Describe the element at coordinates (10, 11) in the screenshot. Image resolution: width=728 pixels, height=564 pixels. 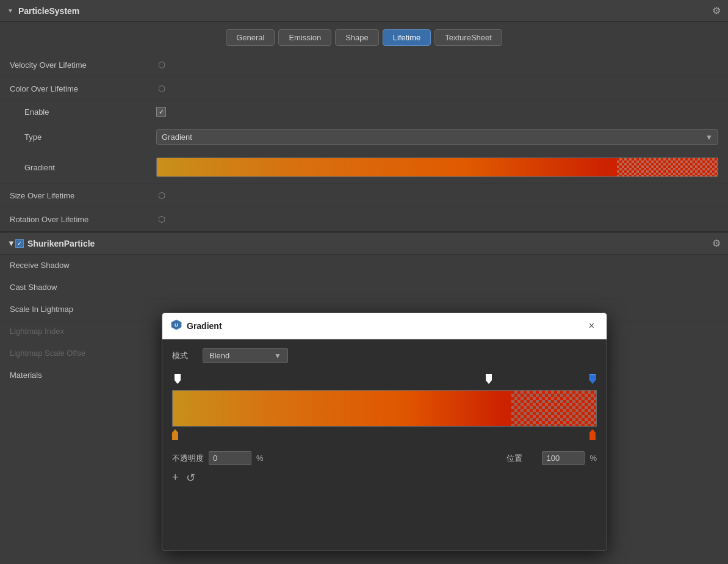
I see `collapse-arrow: ▼` at that location.